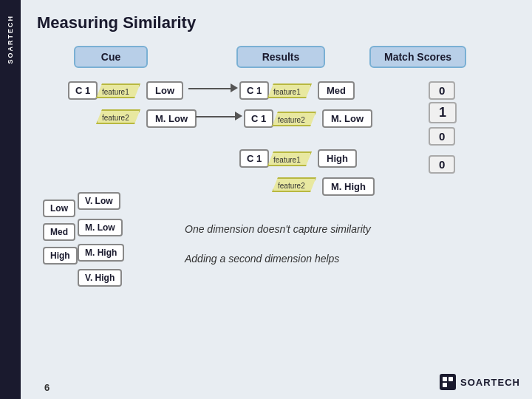 This screenshot has height=399, width=532. Describe the element at coordinates (254, 158) in the screenshot. I see `c1-right-row3: C 1` at that location.